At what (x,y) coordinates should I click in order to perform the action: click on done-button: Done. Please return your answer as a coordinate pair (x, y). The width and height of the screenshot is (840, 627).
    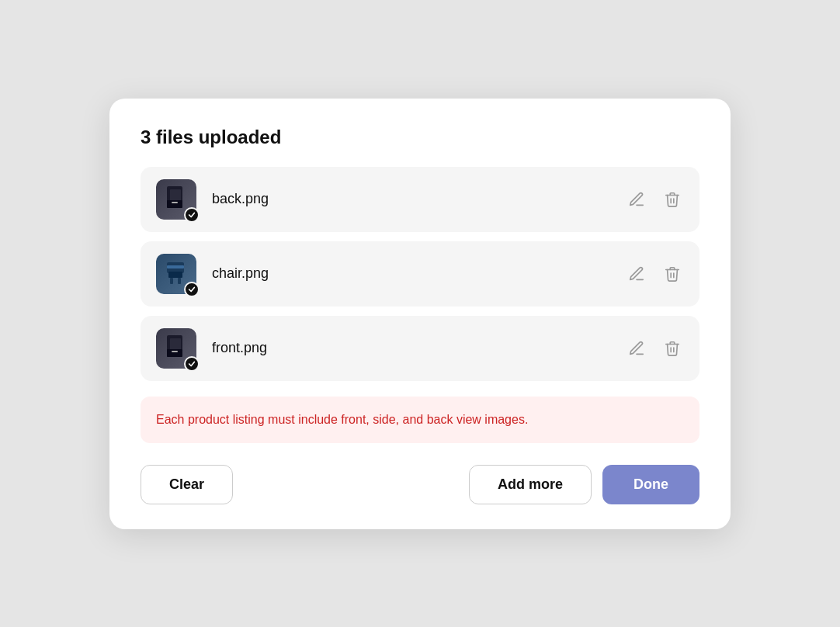
    Looking at the image, I should click on (651, 484).